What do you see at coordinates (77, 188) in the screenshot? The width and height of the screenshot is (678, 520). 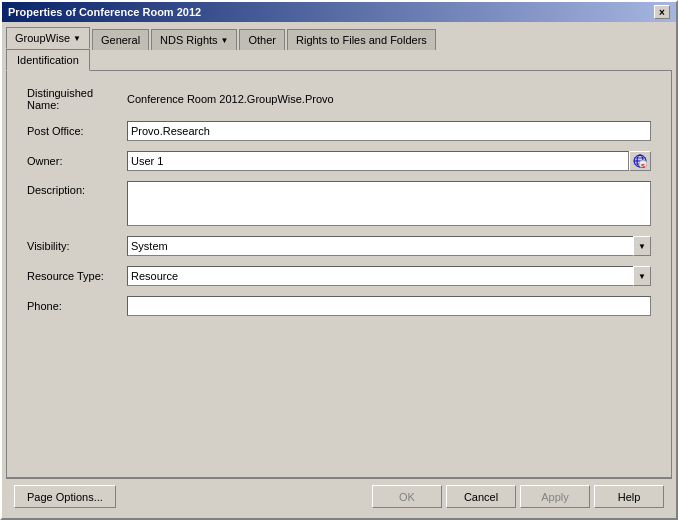 I see `description-label: Description:` at bounding box center [77, 188].